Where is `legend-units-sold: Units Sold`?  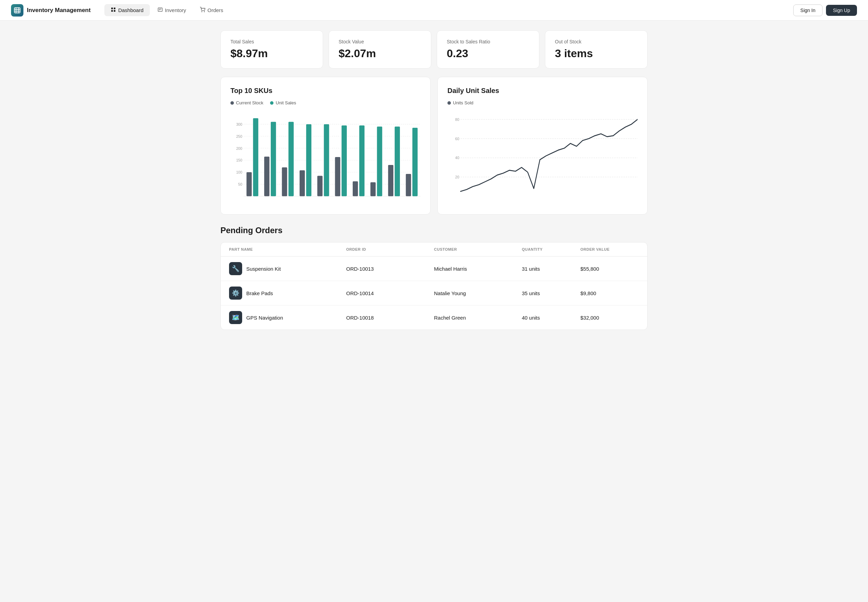
legend-units-sold: Units Sold is located at coordinates (460, 103).